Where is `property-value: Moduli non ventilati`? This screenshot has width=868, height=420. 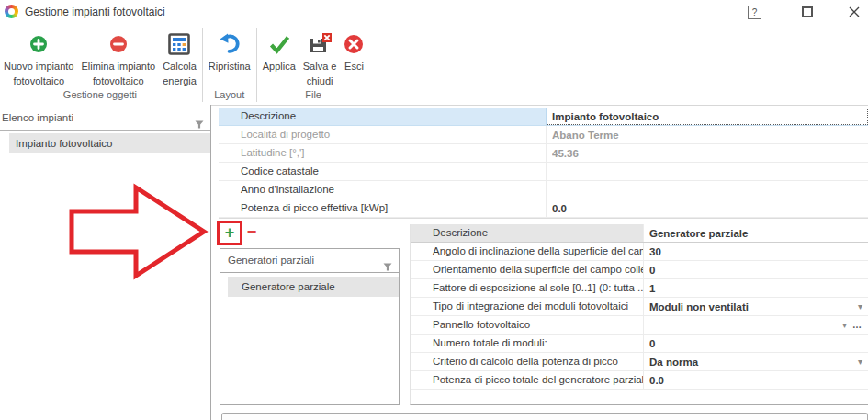
property-value: Moduli non ventilati is located at coordinates (751, 307).